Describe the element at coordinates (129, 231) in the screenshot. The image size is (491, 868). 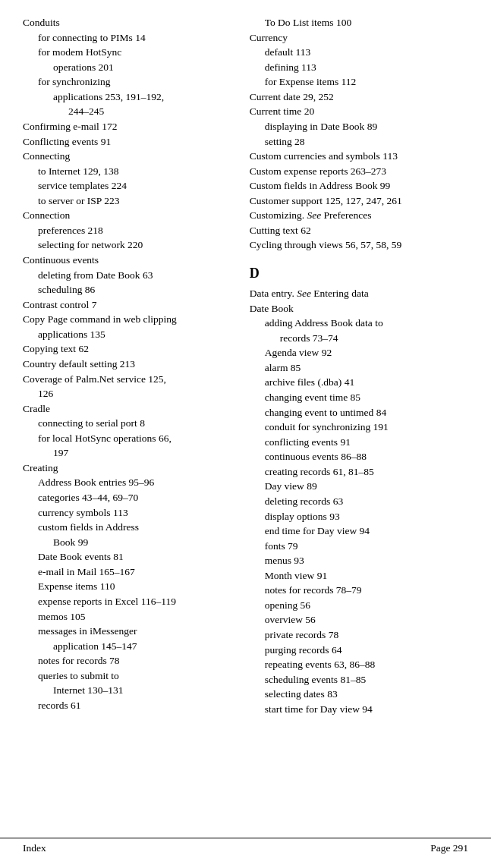
I see `index-sub-entry: preferences 218` at that location.